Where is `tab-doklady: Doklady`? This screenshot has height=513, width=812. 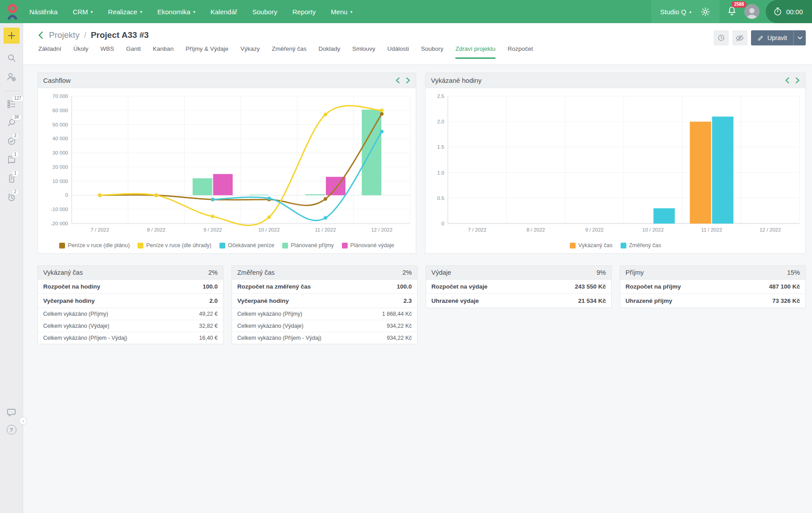
tab-doklady: Doklady is located at coordinates (329, 52).